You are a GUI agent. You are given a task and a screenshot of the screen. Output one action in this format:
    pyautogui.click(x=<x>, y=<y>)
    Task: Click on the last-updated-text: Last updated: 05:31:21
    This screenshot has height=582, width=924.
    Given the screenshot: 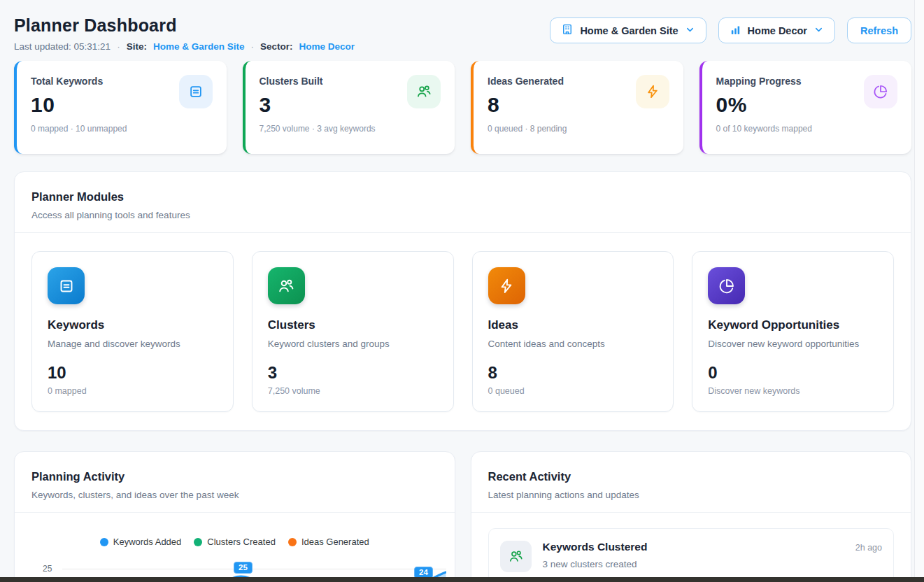 What is the action you would take?
    pyautogui.click(x=62, y=46)
    